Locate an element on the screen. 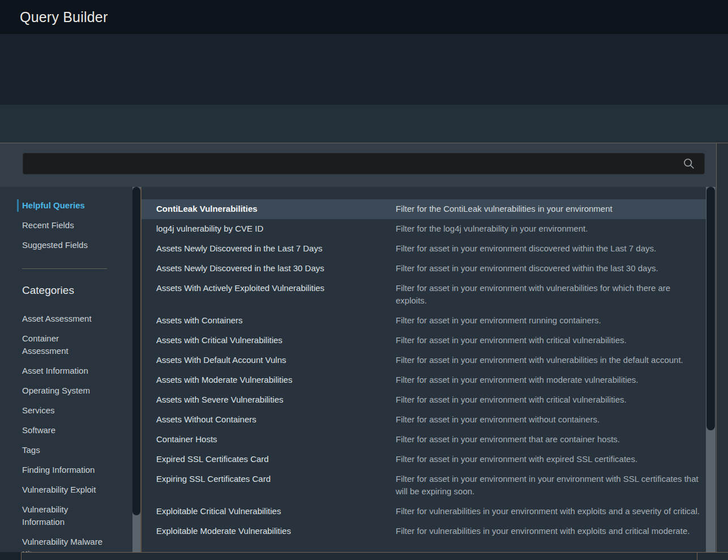  sidebar-item-label: Helpful Queries is located at coordinates (53, 205).